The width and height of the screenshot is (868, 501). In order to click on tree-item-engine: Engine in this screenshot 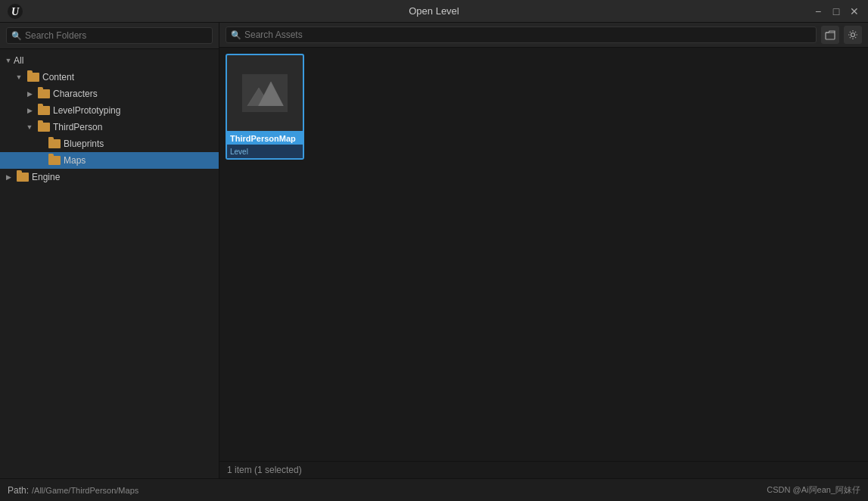, I will do `click(109, 177)`.